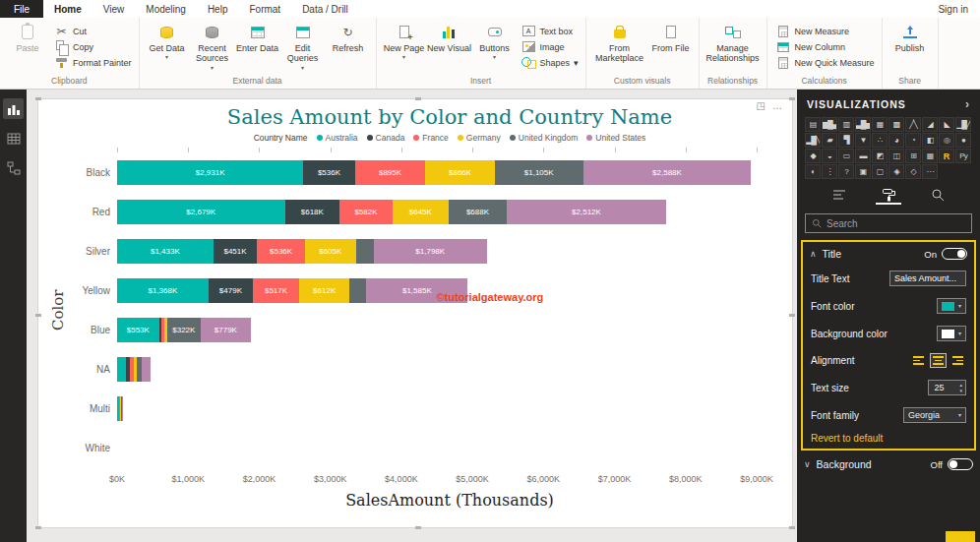 This screenshot has height=542, width=980. I want to click on scatter-chart-icon: ∴, so click(880, 140).